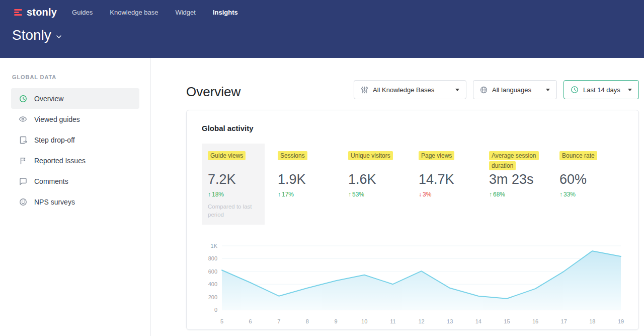 Image resolution: width=644 pixels, height=336 pixels. What do you see at coordinates (42, 12) in the screenshot?
I see `brand-name: stonly` at bounding box center [42, 12].